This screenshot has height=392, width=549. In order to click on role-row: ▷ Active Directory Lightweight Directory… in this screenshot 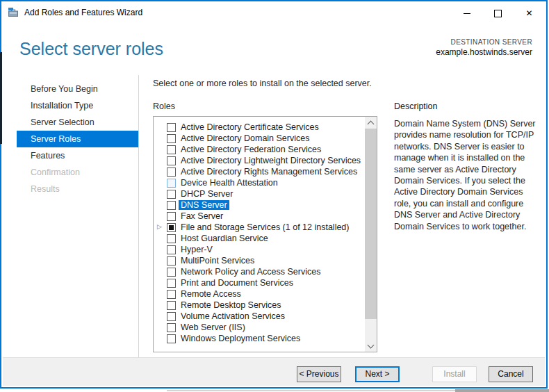, I will do `click(259, 161)`.